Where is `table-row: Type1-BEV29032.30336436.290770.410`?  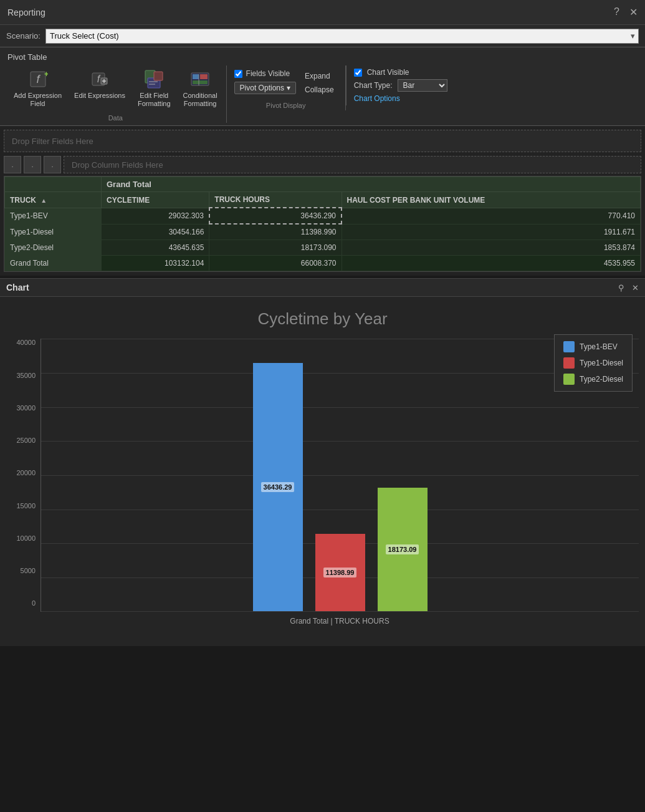 table-row: Type1-BEV29032.30336436.290770.410 is located at coordinates (323, 216).